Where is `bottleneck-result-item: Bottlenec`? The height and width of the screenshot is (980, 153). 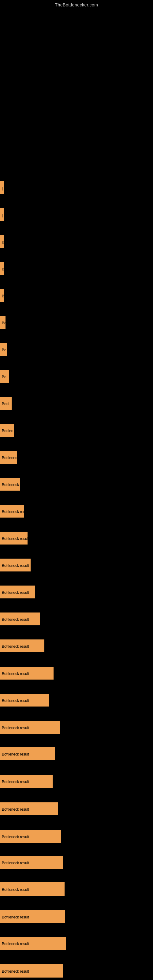
bottleneck-result-item: Bottlenec is located at coordinates (8, 457).